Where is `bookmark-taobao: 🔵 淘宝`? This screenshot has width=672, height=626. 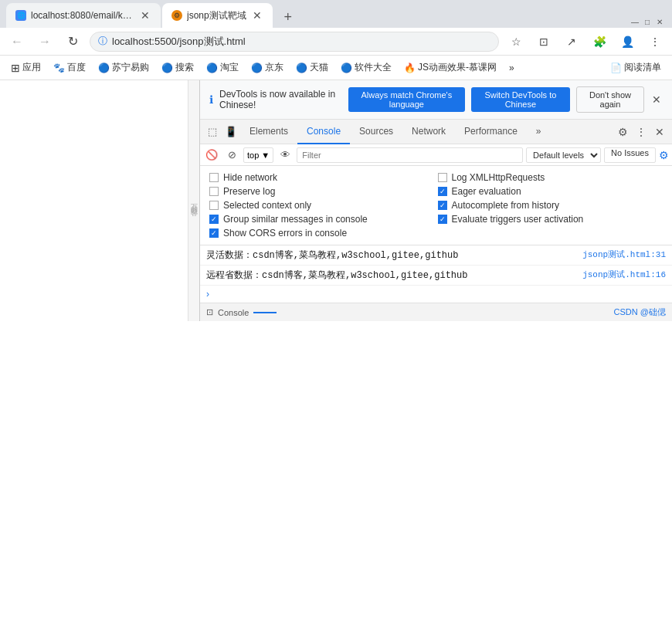 bookmark-taobao: 🔵 淘宝 is located at coordinates (222, 68).